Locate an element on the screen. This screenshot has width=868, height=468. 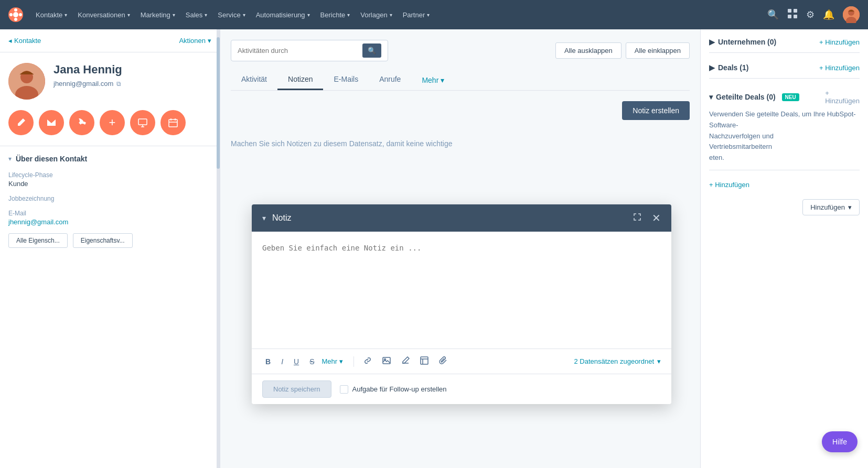
followup-label: Aufgabe für Follow-up erstellen is located at coordinates (400, 389).